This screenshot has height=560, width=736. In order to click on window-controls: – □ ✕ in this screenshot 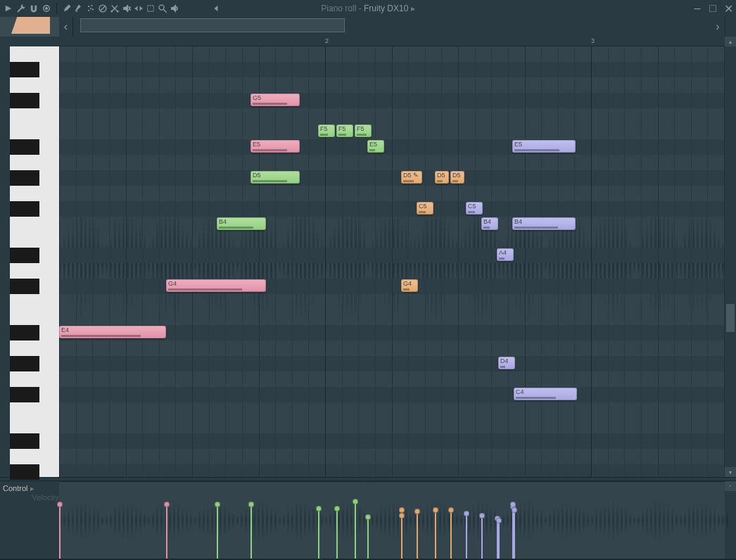, I will do `click(713, 8)`.